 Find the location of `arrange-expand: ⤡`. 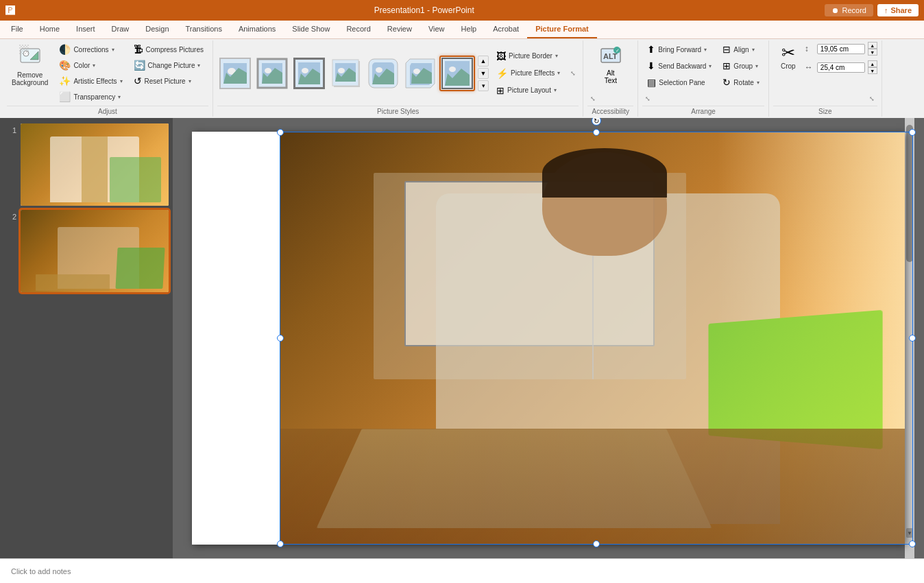

arrange-expand: ⤡ is located at coordinates (648, 99).